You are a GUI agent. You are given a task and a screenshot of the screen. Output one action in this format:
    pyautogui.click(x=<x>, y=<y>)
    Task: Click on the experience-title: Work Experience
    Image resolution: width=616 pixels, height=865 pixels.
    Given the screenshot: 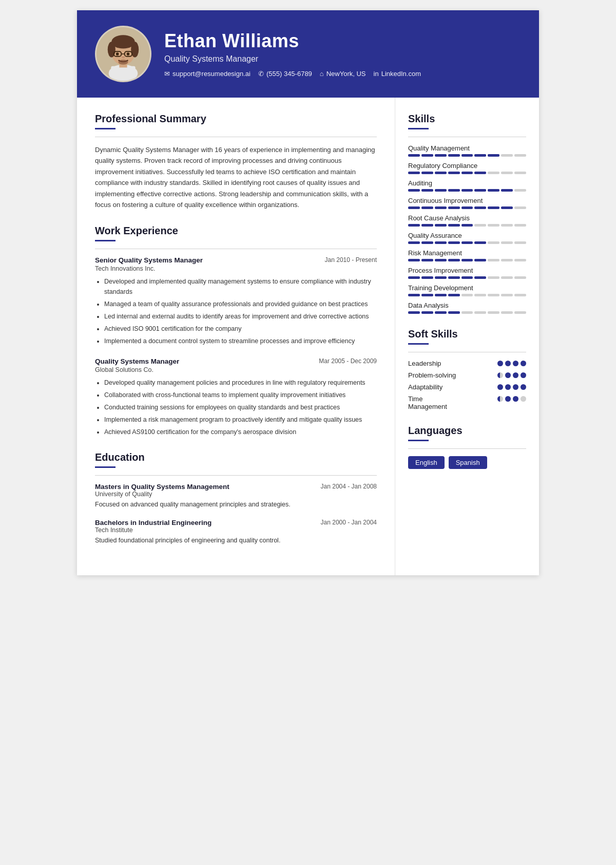 What is the action you would take?
    pyautogui.click(x=236, y=231)
    